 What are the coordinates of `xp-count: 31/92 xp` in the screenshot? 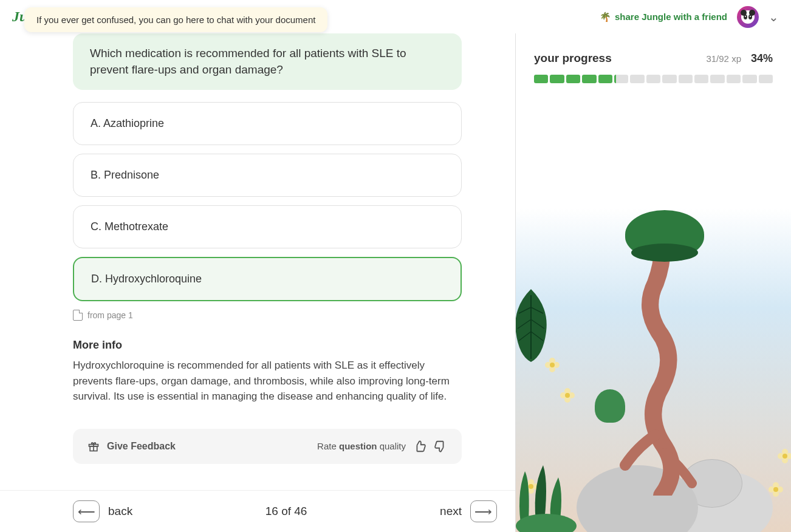 It's located at (724, 58).